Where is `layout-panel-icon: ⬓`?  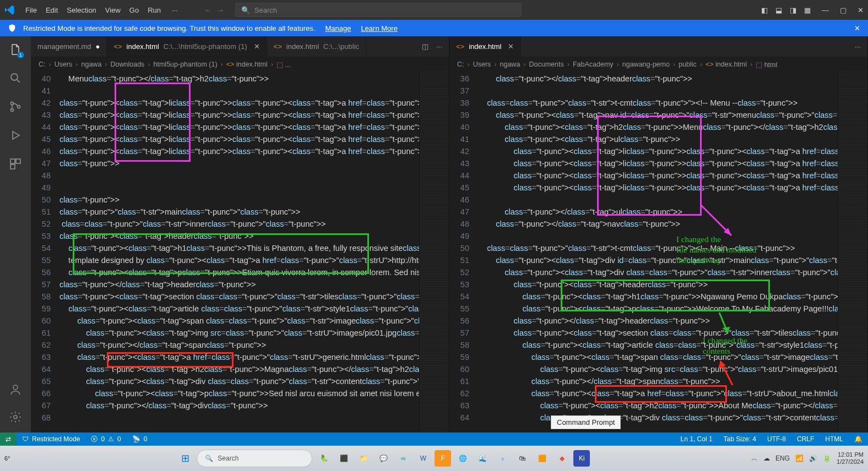
layout-panel-icon: ⬓ is located at coordinates (779, 10).